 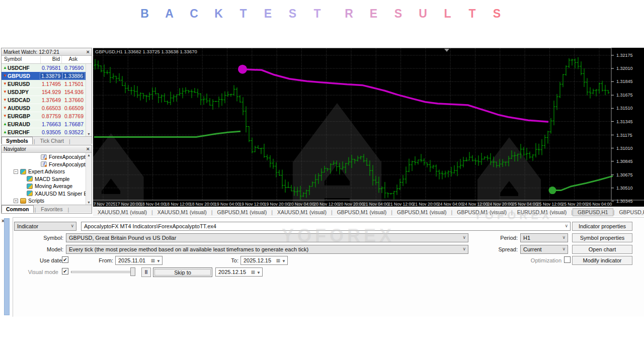 I want to click on pause-button: II, so click(x=146, y=273).